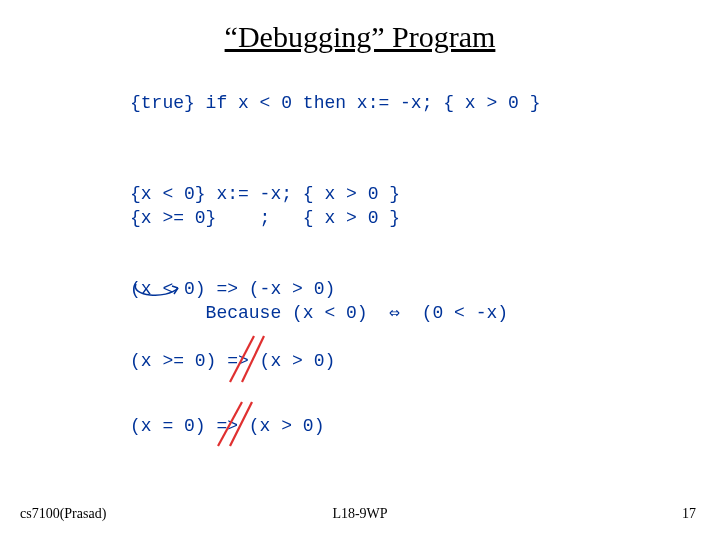 This screenshot has height=540, width=720. What do you see at coordinates (265, 195) in the screenshot?
I see `code-block-2: {x < 0} x:= -x; { x > 0 } {x >= 0} ; { x…` at bounding box center [265, 195].